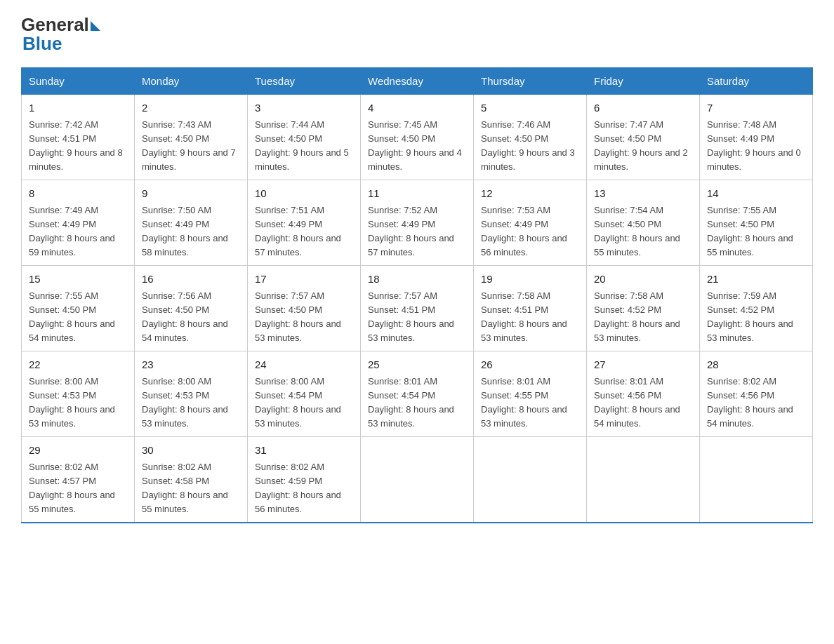  What do you see at coordinates (643, 403) in the screenshot?
I see `day-info: Sunrise: 8:01 AMSunset: 4:56 PMDaylight:…` at bounding box center [643, 403].